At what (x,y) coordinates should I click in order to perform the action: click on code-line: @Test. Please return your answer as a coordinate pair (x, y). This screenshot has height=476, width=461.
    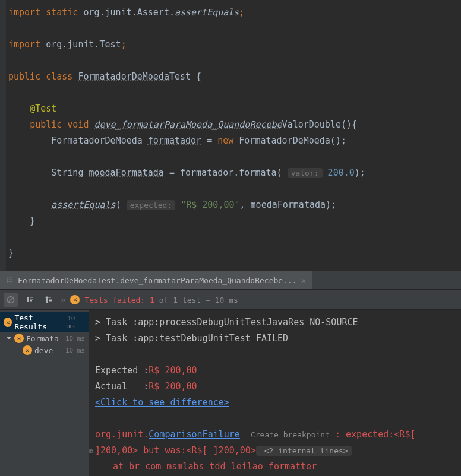
    Looking at the image, I should click on (235, 109).